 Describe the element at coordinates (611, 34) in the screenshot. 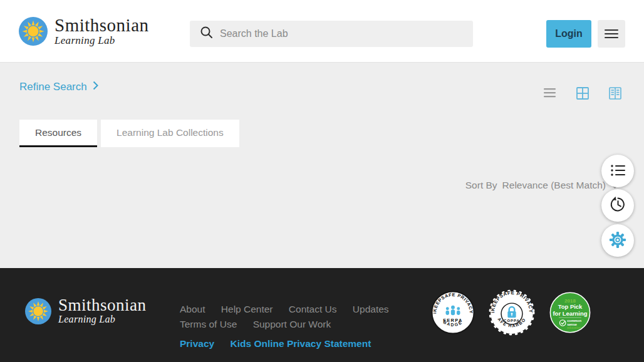

I see `menu-button` at that location.